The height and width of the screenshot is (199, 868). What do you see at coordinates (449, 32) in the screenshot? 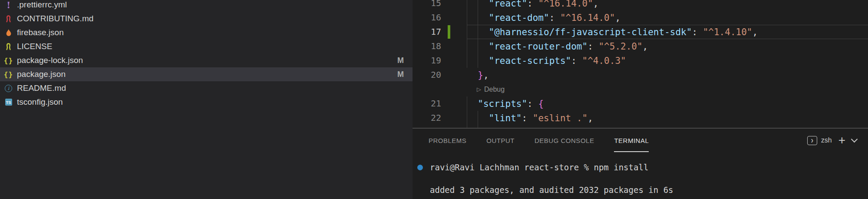
I see `git-added-gutter-bar` at bounding box center [449, 32].